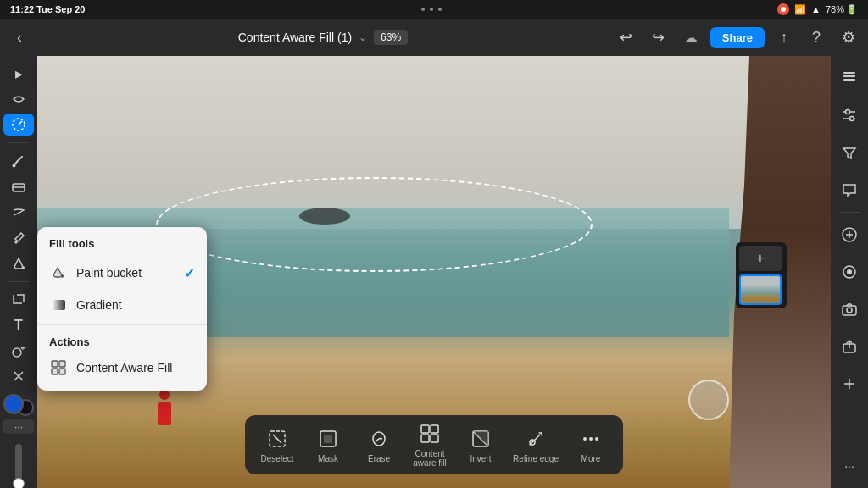 This screenshot has width=868, height=488. What do you see at coordinates (849, 347) in the screenshot?
I see `export2-button` at bounding box center [849, 347].